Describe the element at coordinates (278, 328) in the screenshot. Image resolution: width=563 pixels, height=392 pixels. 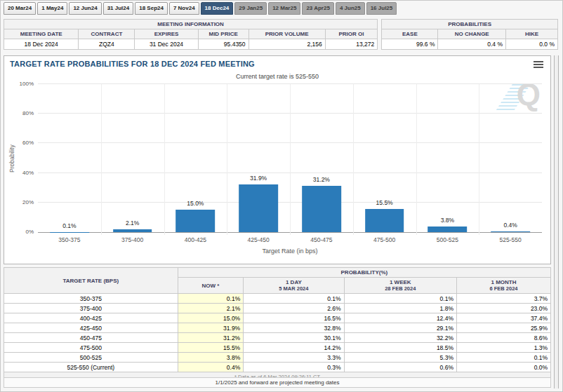
I see `table-row: 425-45031.9%32.8%29.1%25.9%` at that location.